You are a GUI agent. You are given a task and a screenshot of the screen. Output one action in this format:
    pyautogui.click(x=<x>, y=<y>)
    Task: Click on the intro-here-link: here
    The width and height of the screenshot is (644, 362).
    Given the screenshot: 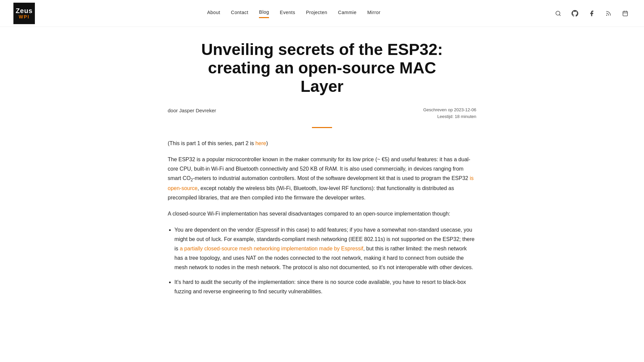 What is the action you would take?
    pyautogui.click(x=261, y=143)
    